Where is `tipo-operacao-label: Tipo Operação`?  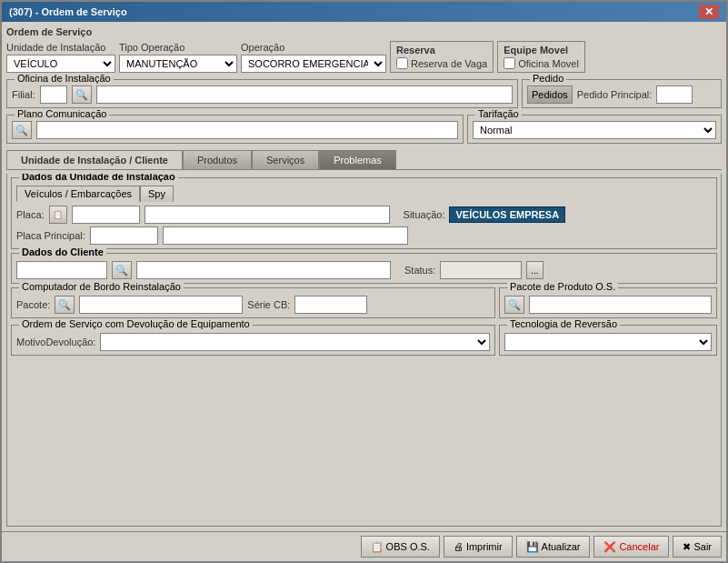
tipo-operacao-label: Tipo Operação is located at coordinates (178, 47).